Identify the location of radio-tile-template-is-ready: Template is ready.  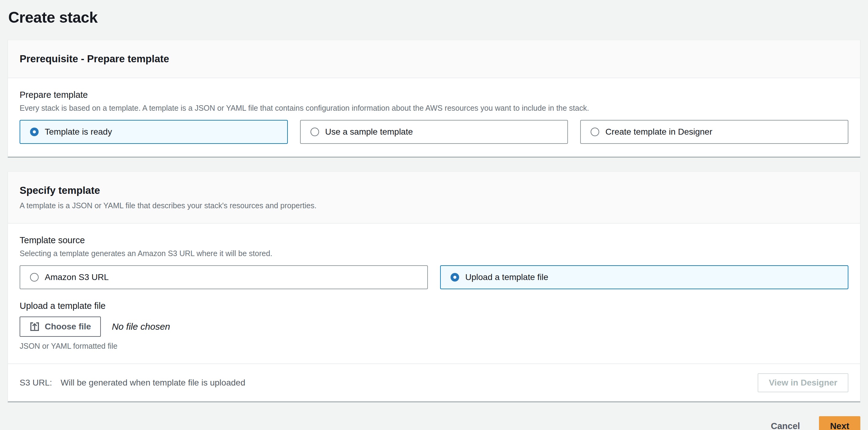
(154, 132).